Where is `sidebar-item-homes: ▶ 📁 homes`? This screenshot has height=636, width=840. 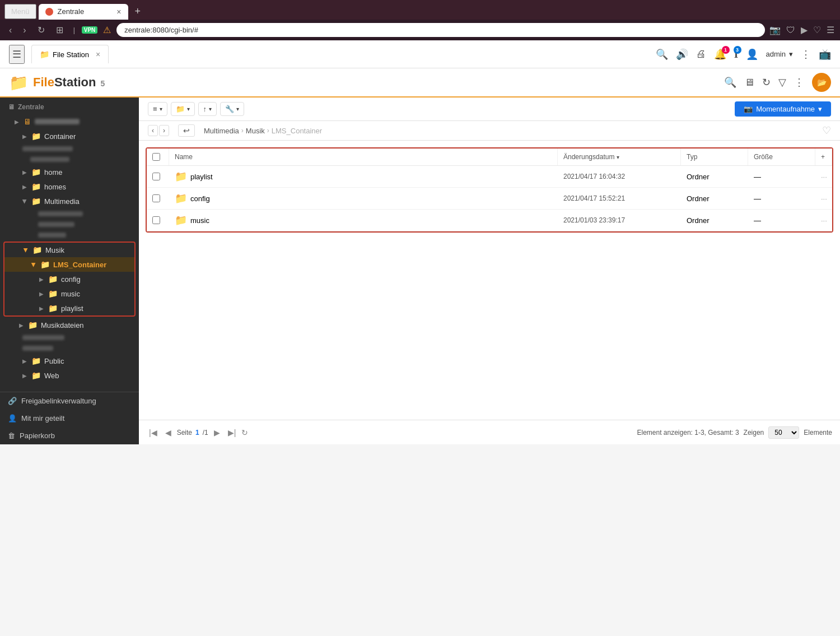 sidebar-item-homes: ▶ 📁 homes is located at coordinates (69, 187).